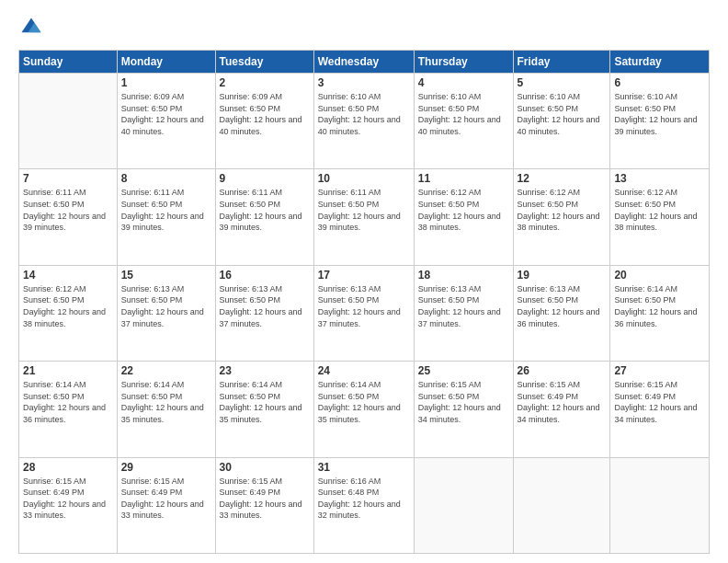  I want to click on day-number: 10, so click(364, 178).